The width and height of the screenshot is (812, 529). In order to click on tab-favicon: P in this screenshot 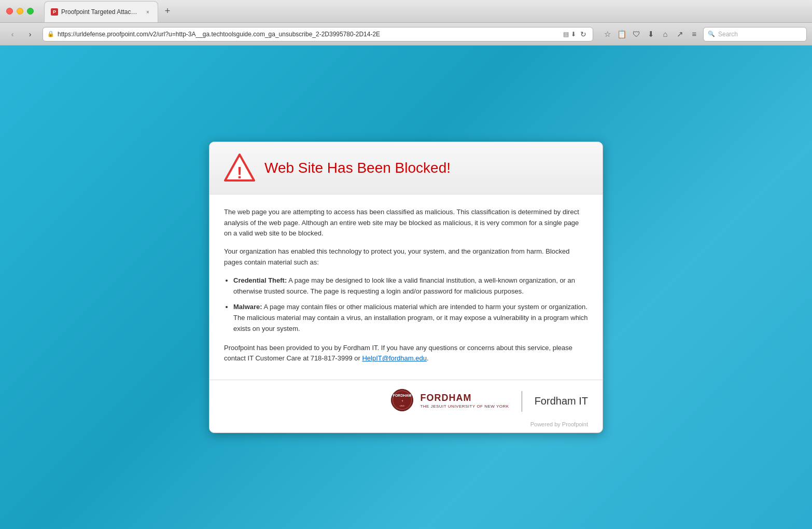, I will do `click(54, 12)`.